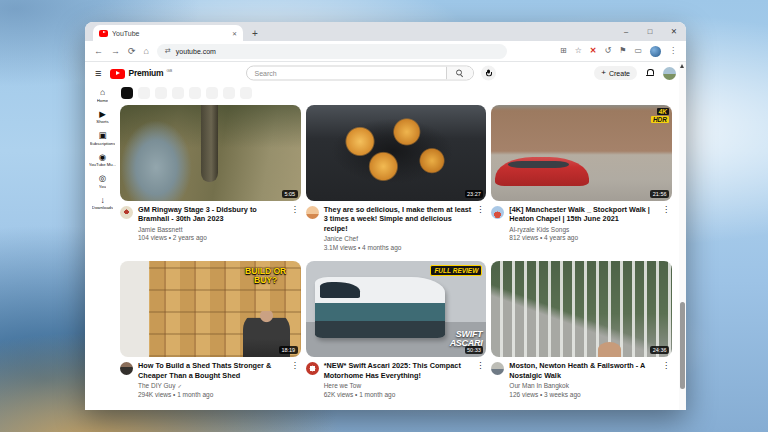  Describe the element at coordinates (396, 330) in the screenshot. I see `video-card: FULL REVIEW SWIFT ASCARI 50:33 *NEW* Swi…` at that location.